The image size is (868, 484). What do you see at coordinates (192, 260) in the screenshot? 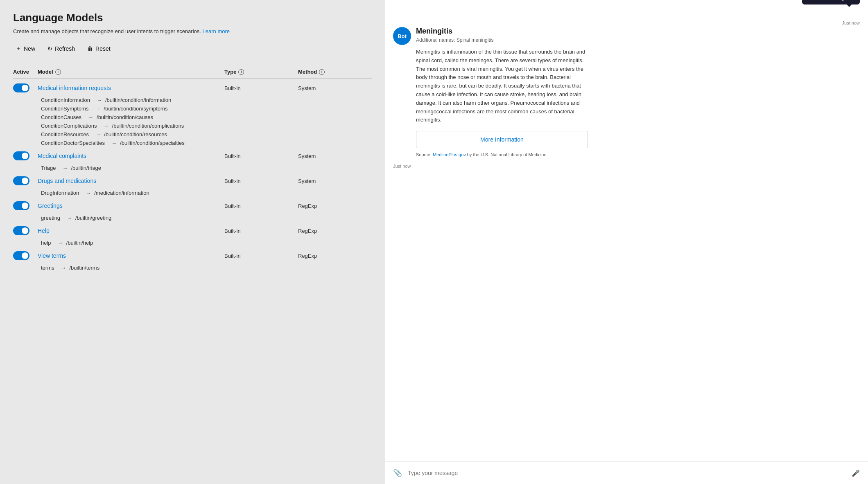
I see `model-group-view-terms: View terms Built-in RegExp terms → /buil…` at bounding box center [192, 260].